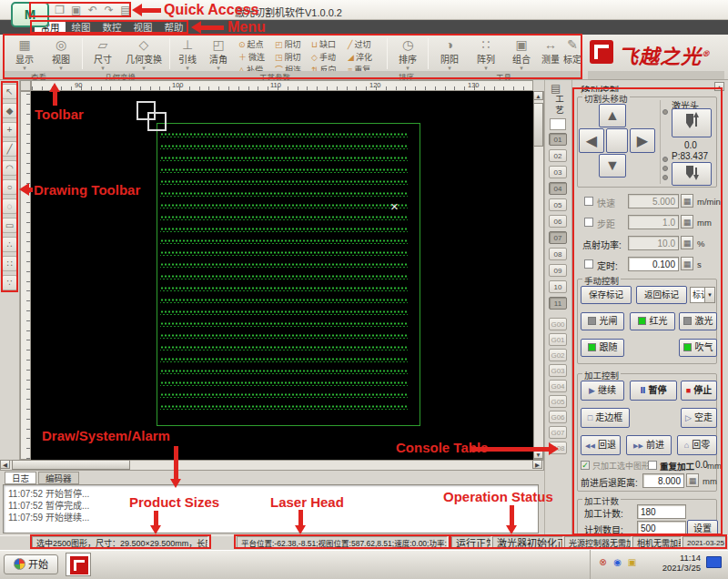  Describe the element at coordinates (592, 140) in the screenshot. I see `jog-left-button: ◀` at that location.